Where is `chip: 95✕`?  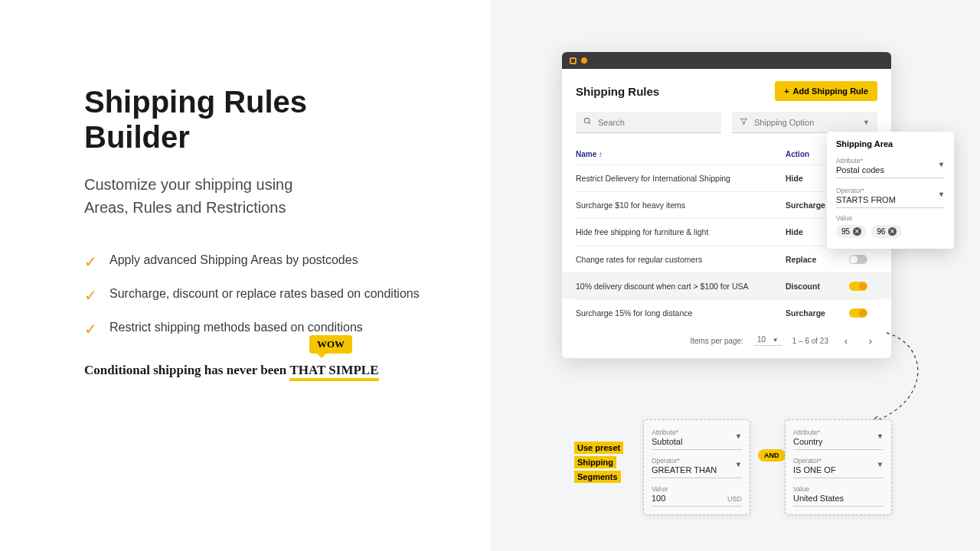
chip: 95✕ is located at coordinates (851, 231).